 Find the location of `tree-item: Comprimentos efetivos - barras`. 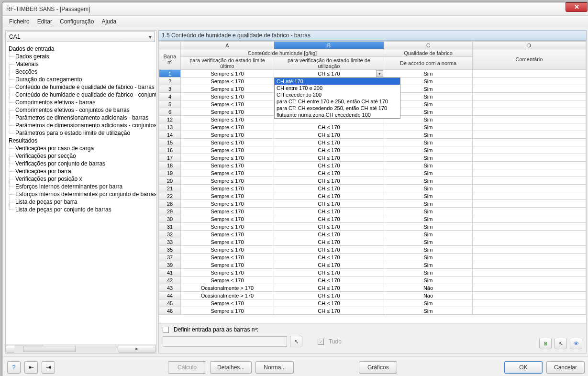

tree-item: Comprimentos efetivos - barras is located at coordinates (81, 102).